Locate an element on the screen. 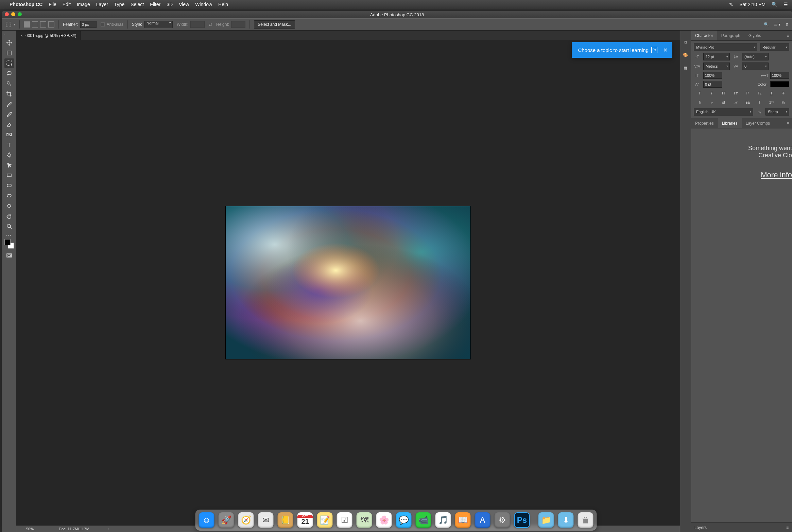 The image size is (792, 532). menu-layer: Layer is located at coordinates (102, 4).